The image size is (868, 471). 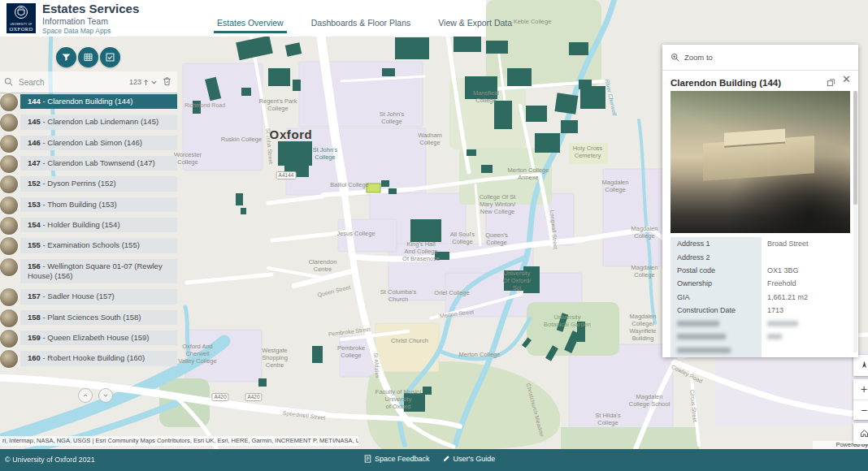 What do you see at coordinates (761, 297) in the screenshot?
I see `popup-field-row: GIA1,661.21 m2` at bounding box center [761, 297].